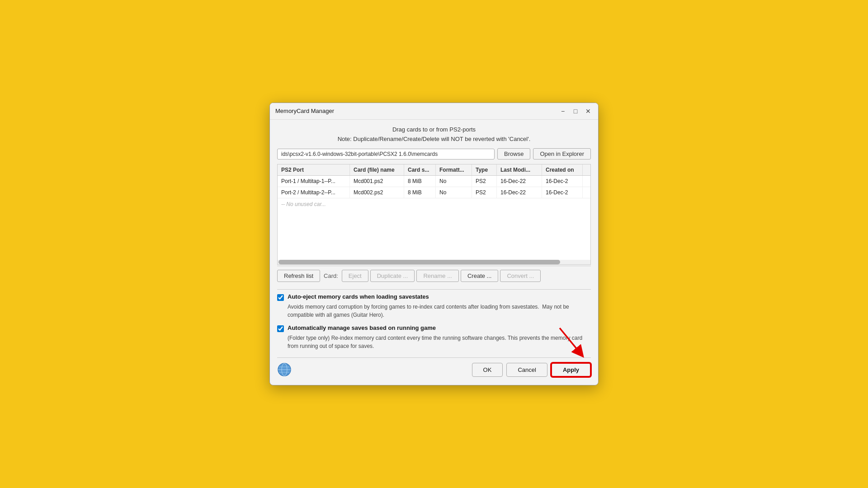 This screenshot has width=868, height=488. I want to click on col-cardsize: Card s..., so click(420, 170).